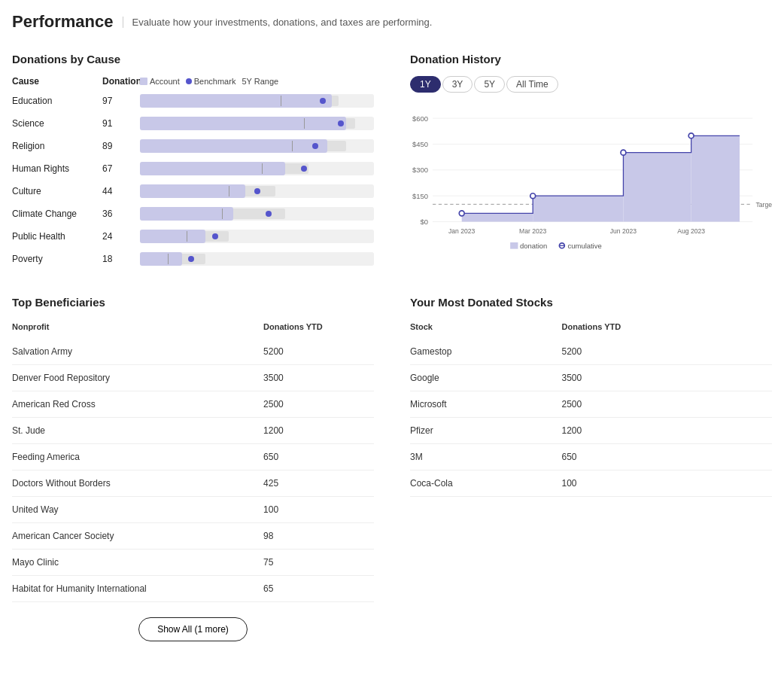  Describe the element at coordinates (193, 563) in the screenshot. I see `beneficiary-row: Mayo Clinic75` at that location.